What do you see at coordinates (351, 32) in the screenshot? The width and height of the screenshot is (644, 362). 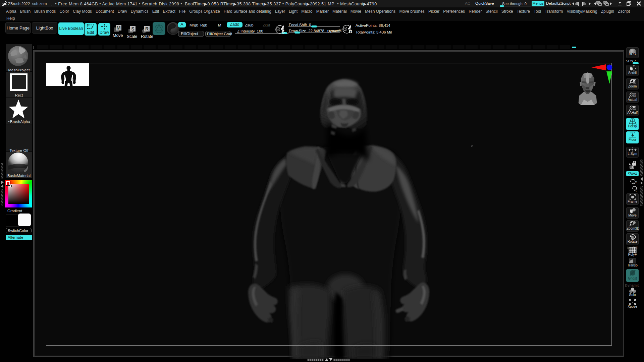 I see `svg-text: D` at bounding box center [351, 32].